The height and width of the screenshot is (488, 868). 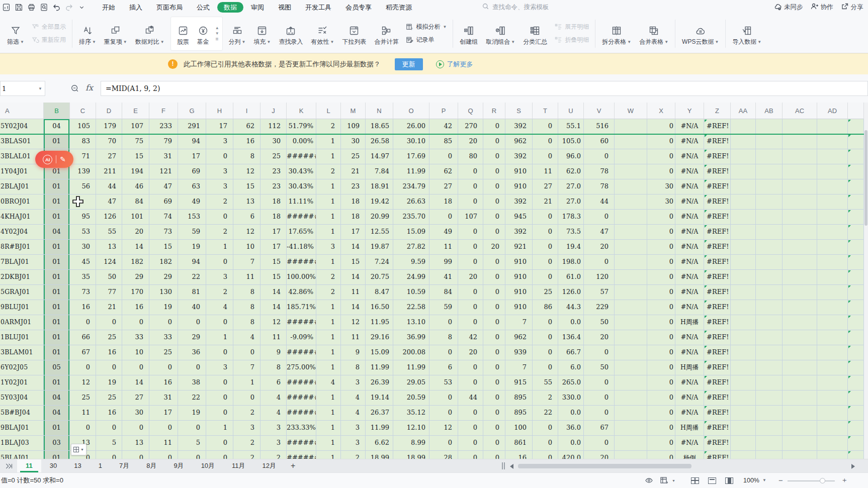 What do you see at coordinates (717, 443) in the screenshot?
I see `cell-Z22: #REF!` at bounding box center [717, 443].